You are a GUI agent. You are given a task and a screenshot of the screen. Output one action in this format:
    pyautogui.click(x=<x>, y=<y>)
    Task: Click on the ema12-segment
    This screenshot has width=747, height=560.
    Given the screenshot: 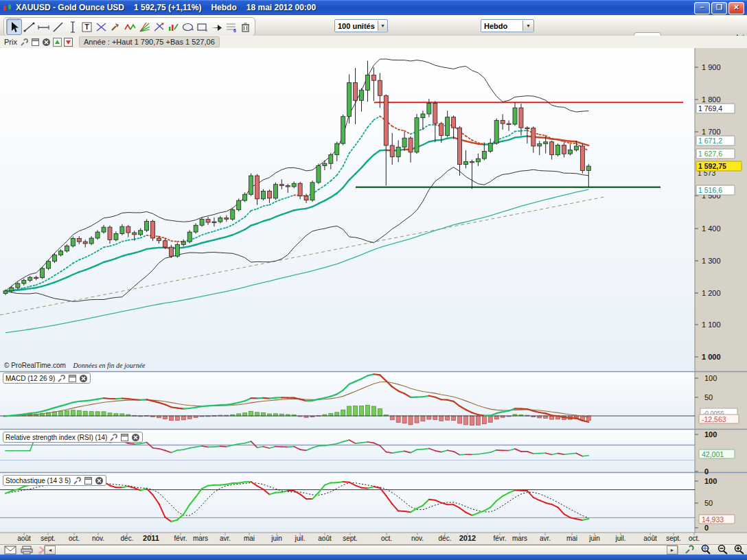 What is the action you would take?
    pyautogui.click(x=573, y=143)
    